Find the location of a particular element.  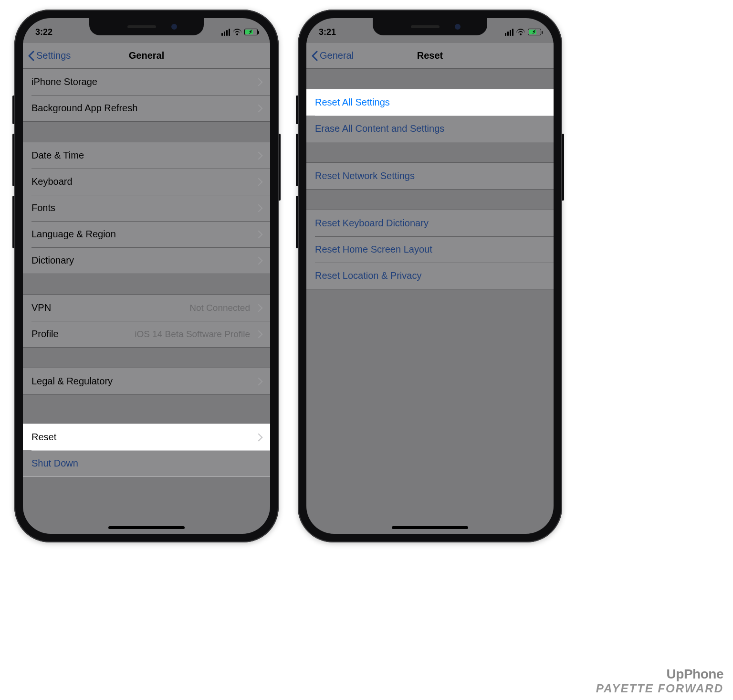

row-reset-network-settings: Reset Network Settings is located at coordinates (430, 176).